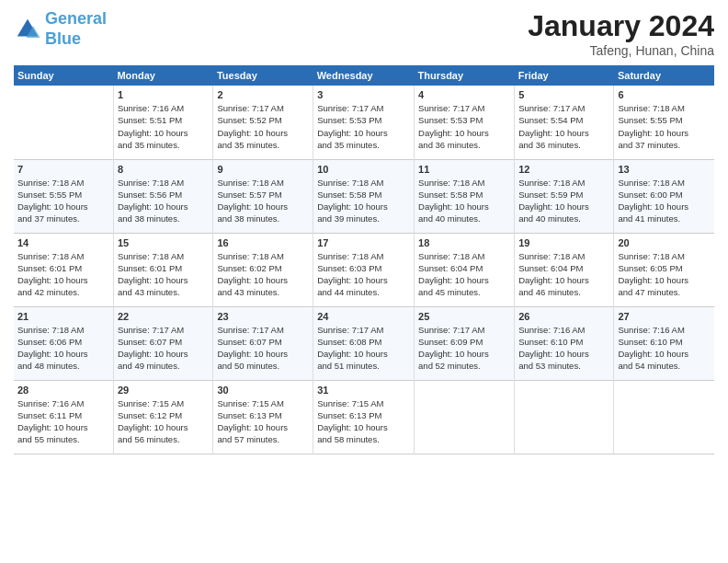 The height and width of the screenshot is (563, 728). Describe the element at coordinates (364, 343) in the screenshot. I see `calendar-cell: 24Sunrise: 7:17 AMSunset: 6:08 PMDayligh…` at that location.